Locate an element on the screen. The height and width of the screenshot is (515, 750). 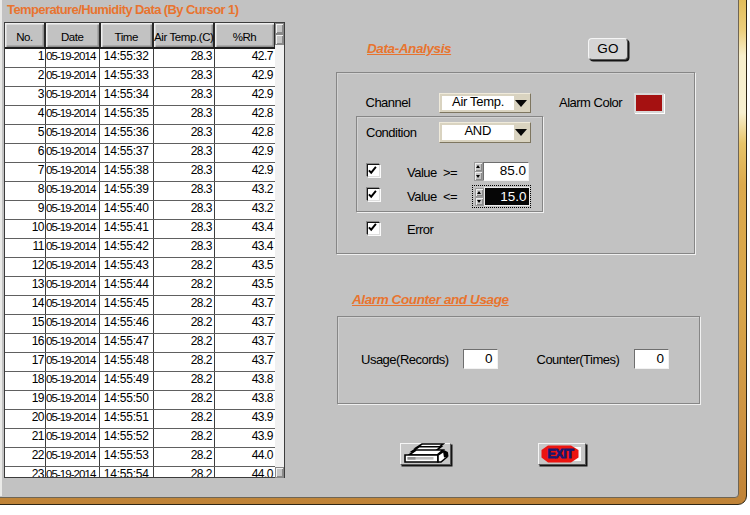
svg-text: EXIT is located at coordinates (560, 454).